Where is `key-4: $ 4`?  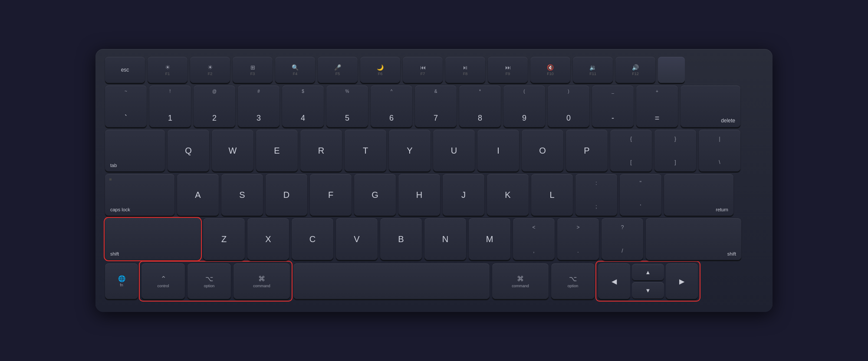
key-4: $ 4 is located at coordinates (303, 106).